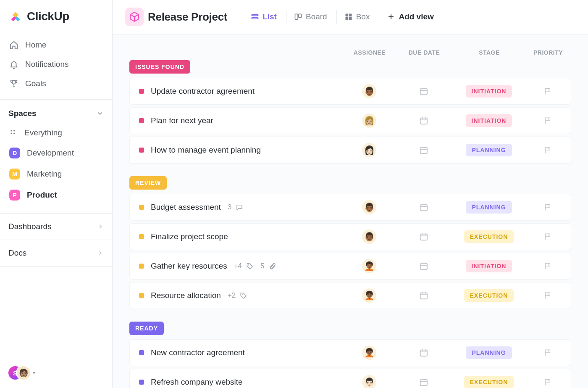  Describe the element at coordinates (264, 17) in the screenshot. I see `view-list: List` at that location.